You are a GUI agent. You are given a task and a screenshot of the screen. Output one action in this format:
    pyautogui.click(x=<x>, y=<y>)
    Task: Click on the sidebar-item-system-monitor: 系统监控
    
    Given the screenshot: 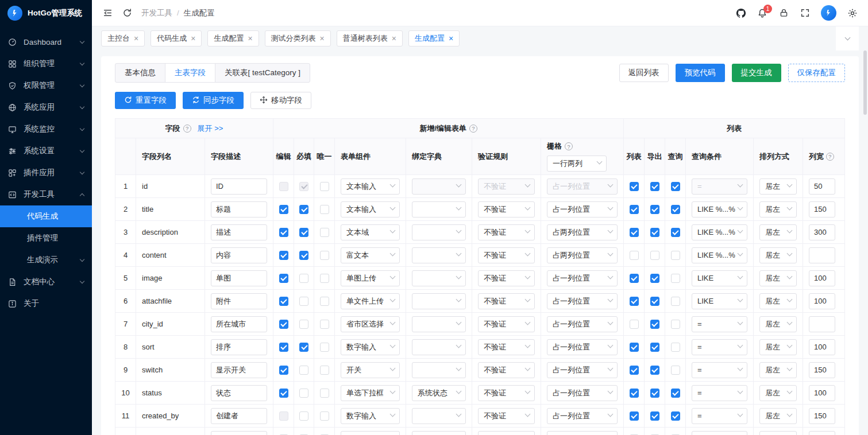 What is the action you would take?
    pyautogui.click(x=46, y=129)
    